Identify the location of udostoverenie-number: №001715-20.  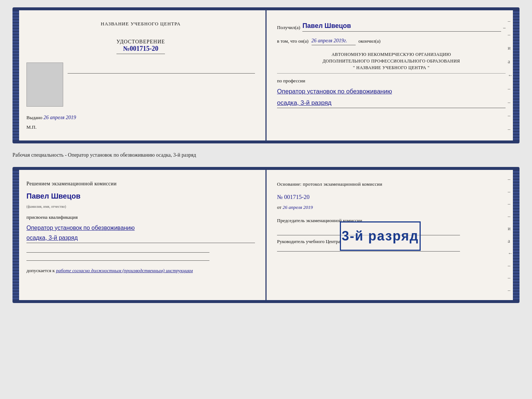
(141, 49).